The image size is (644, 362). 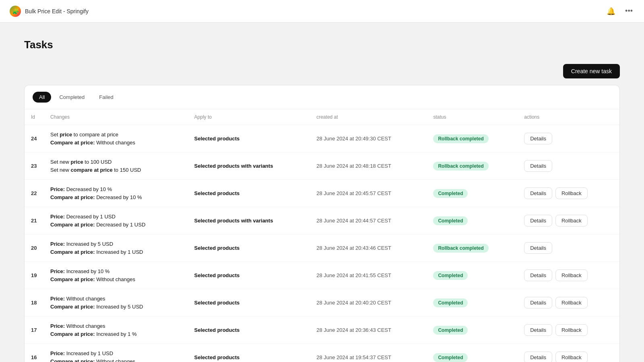 I want to click on table-row: 24Set price to compare at priceCompare a…, so click(x=322, y=139).